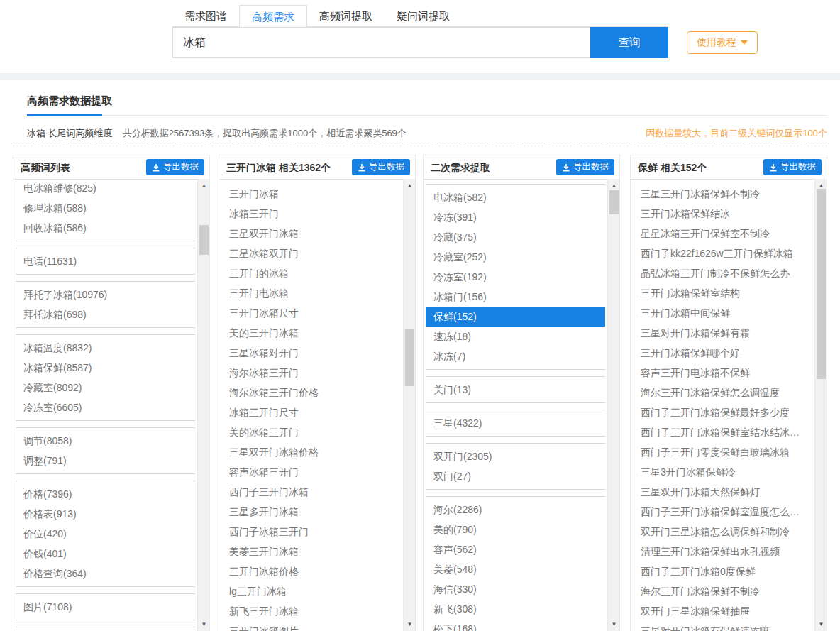 This screenshot has height=631, width=840. I want to click on list-item: 调节(8058), so click(105, 441).